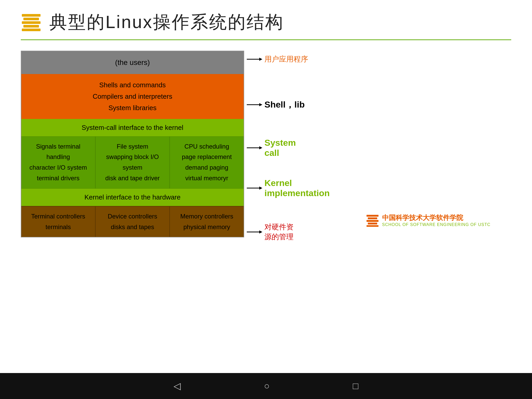 The width and height of the screenshot is (532, 399). Describe the element at coordinates (255, 59) in the screenshot. I see `arrow-users` at that location.